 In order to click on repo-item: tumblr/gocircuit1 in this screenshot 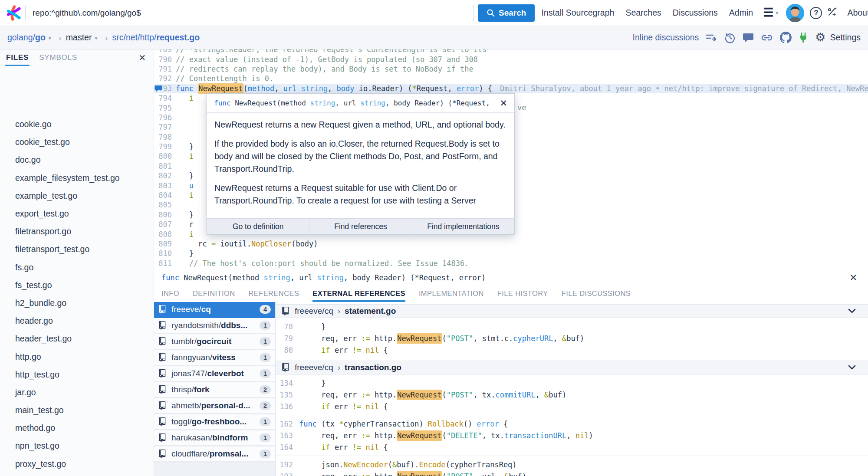, I will do `click(214, 342)`.